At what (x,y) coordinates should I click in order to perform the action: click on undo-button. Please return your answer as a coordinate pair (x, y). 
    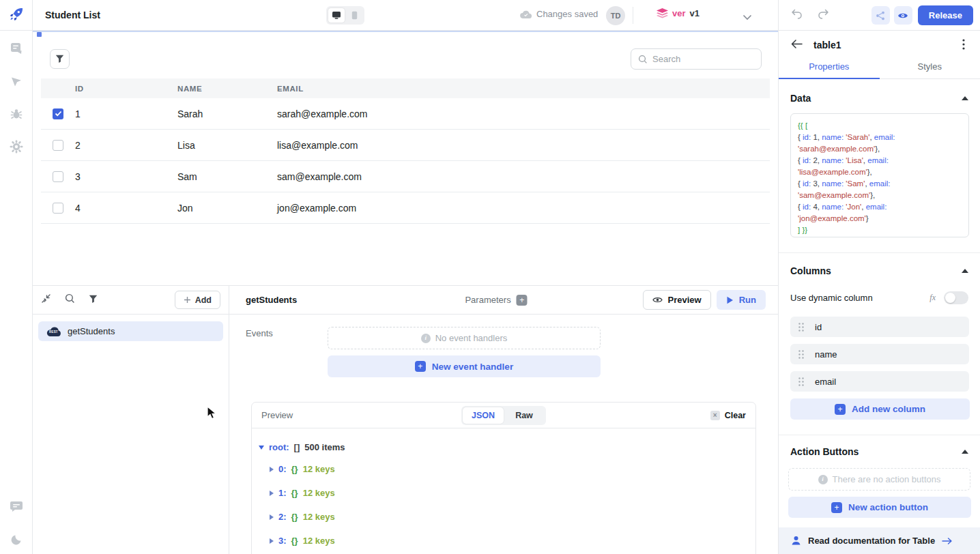
    Looking at the image, I should click on (797, 15).